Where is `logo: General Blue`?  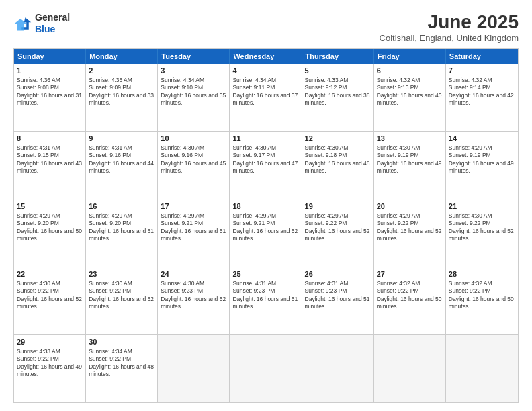
logo: General Blue is located at coordinates (42, 24).